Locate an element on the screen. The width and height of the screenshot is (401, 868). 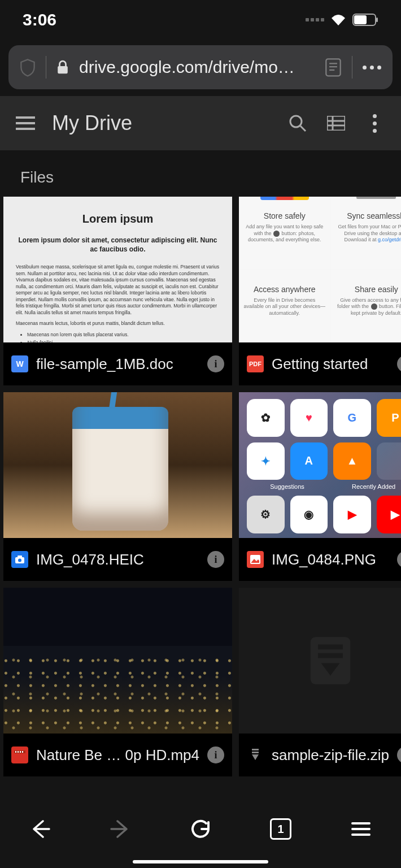
gs-body: Get files from your Mac or PC into Drive… is located at coordinates (368, 234).